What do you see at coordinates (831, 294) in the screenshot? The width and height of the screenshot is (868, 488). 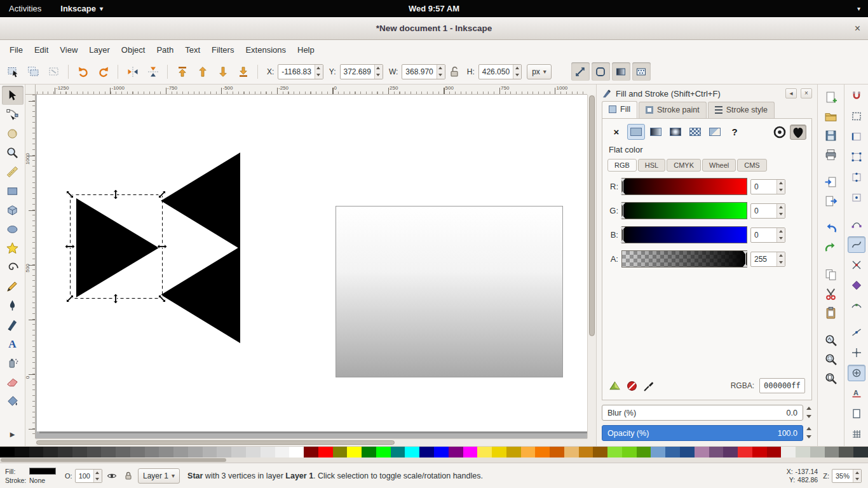 I see `cut-button` at bounding box center [831, 294].